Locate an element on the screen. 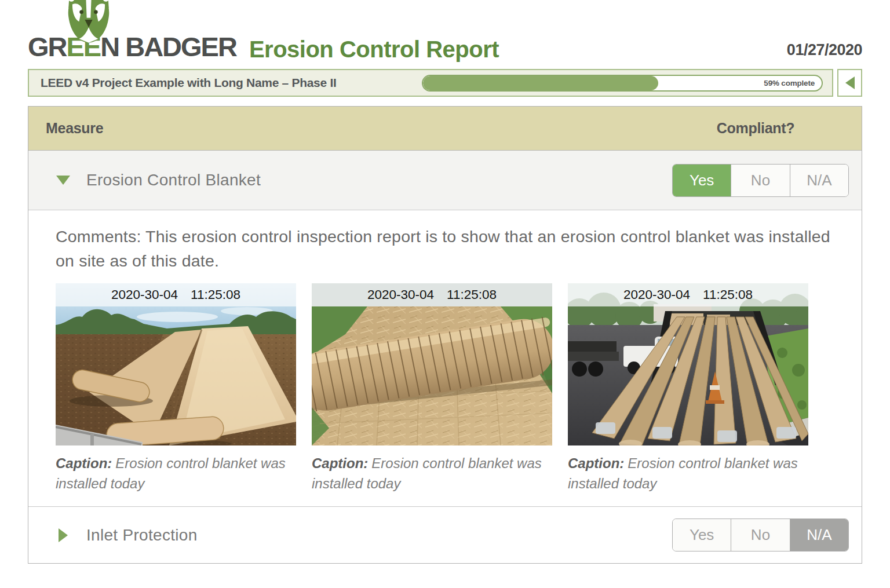  measure-row-label: Inlet Protection is located at coordinates (142, 535).